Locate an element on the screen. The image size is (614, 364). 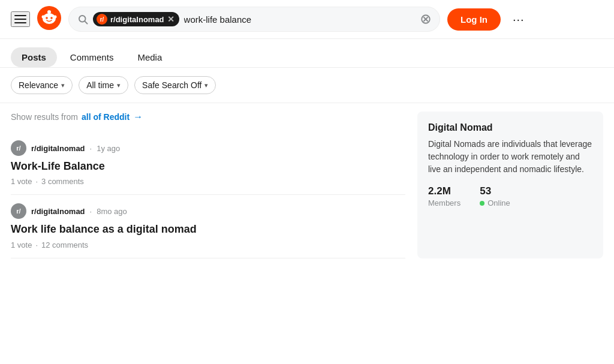
clear-search-button is located at coordinates (426, 19).